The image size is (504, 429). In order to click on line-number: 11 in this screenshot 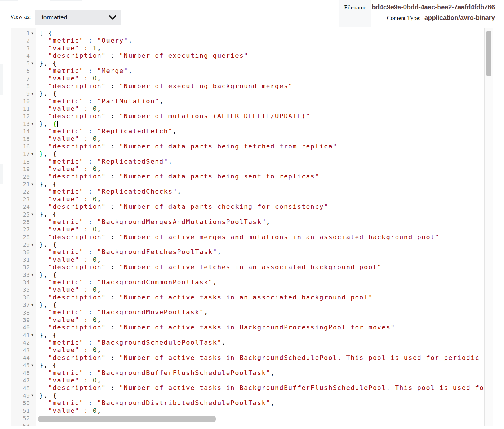, I will do `click(26, 109)`.